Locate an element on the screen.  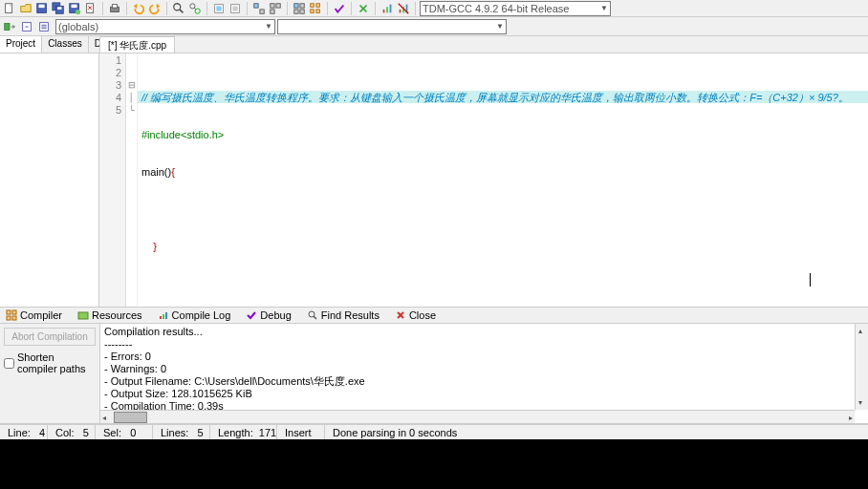
project-panel: Project Classes Debug is located at coordinates (50, 172).